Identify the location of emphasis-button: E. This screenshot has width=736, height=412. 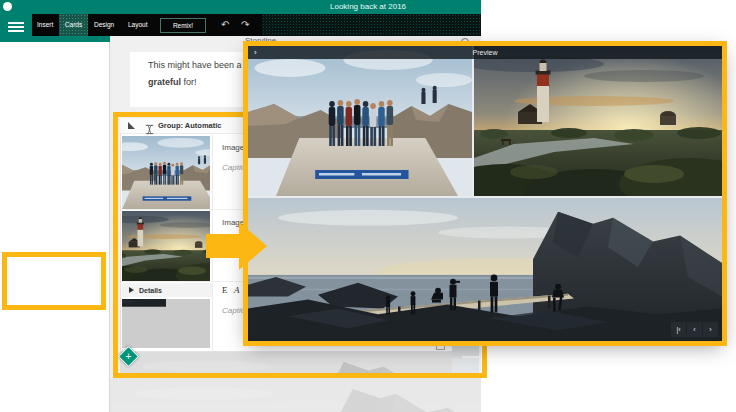
(225, 290).